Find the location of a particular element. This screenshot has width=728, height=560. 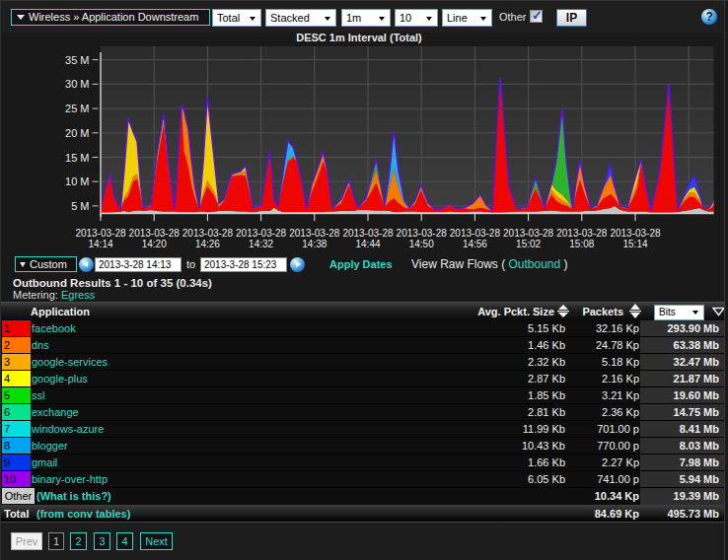

svg-text: 14:26 is located at coordinates (207, 245).